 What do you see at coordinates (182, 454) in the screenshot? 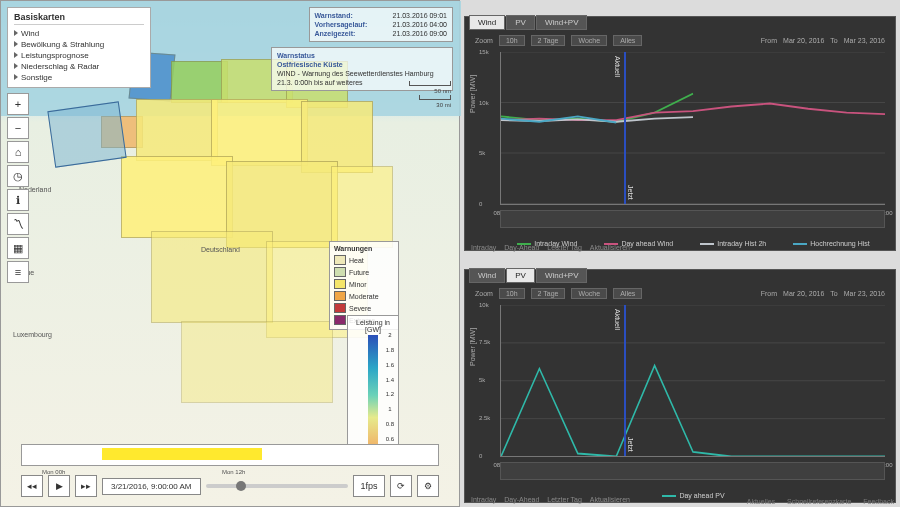
I see `timeline-fill` at bounding box center [182, 454].